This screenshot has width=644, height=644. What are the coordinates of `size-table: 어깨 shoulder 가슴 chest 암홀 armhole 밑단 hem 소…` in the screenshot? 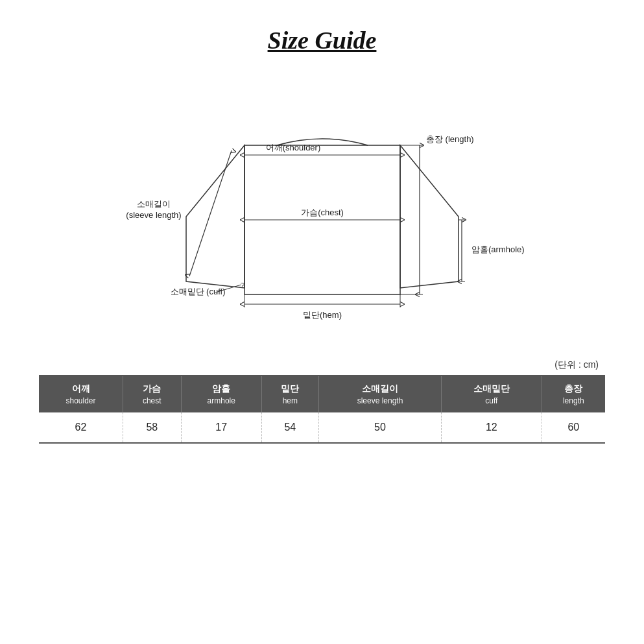 It's located at (322, 409).